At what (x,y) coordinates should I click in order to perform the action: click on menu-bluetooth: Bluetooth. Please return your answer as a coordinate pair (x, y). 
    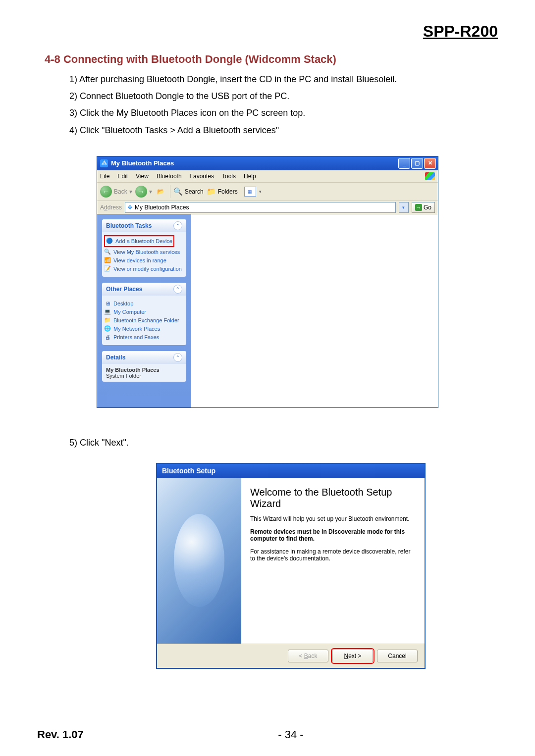
    Looking at the image, I should click on (169, 176).